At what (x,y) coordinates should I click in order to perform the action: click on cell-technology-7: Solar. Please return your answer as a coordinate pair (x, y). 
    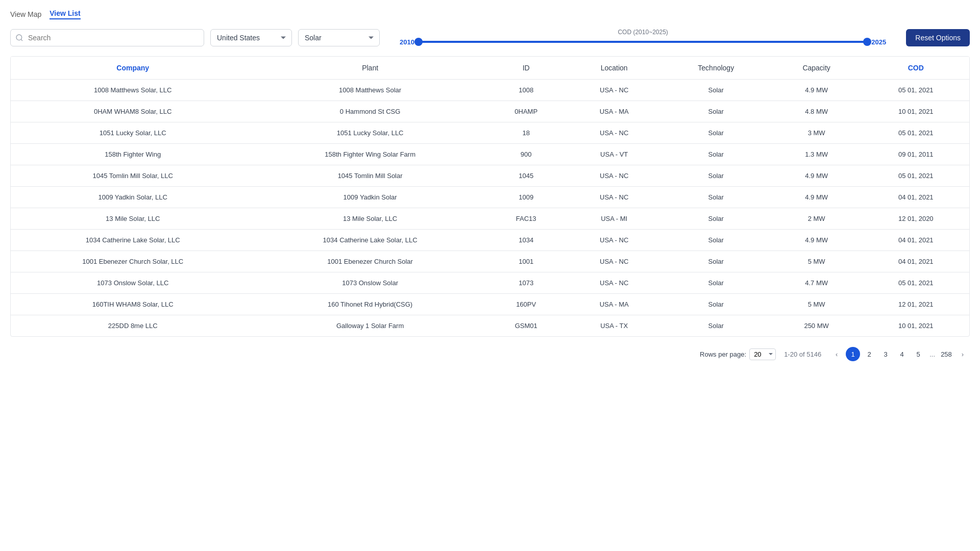
    Looking at the image, I should click on (716, 240).